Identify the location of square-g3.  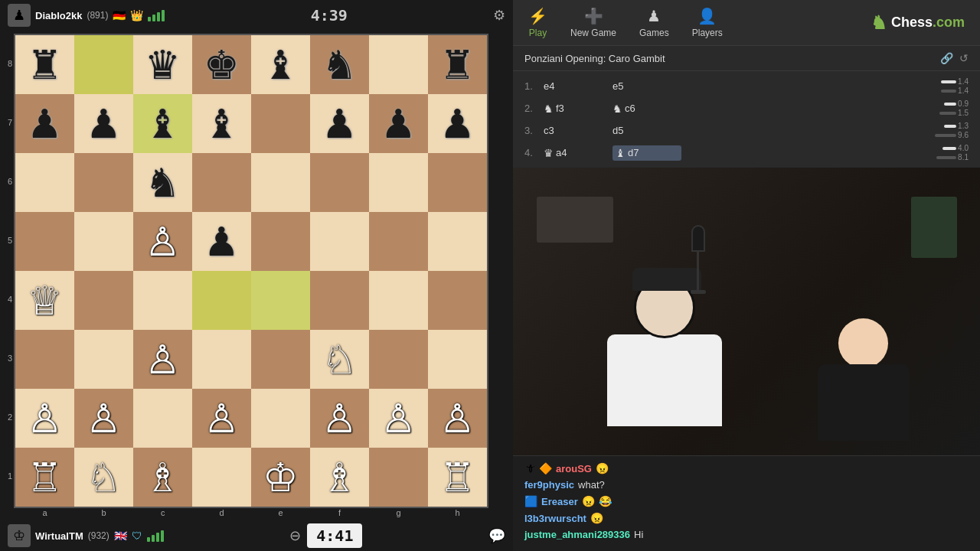
(398, 360).